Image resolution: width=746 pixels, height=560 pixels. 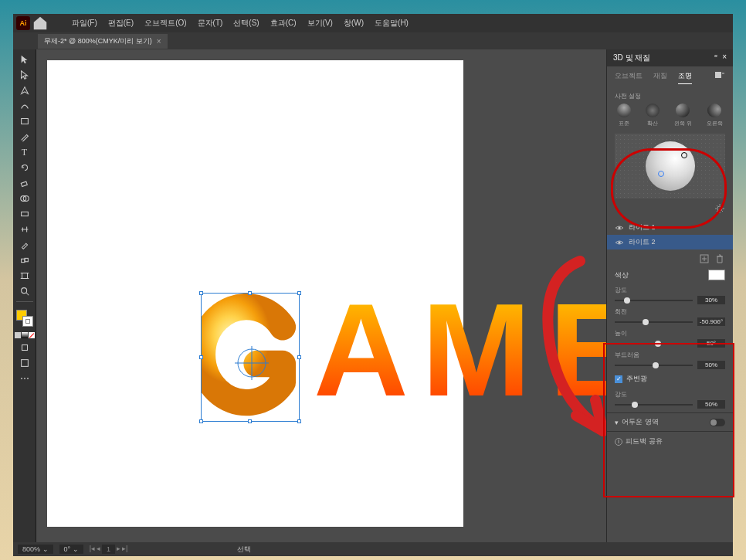 I want to click on panel-collapse-icon: «, so click(x=716, y=58).